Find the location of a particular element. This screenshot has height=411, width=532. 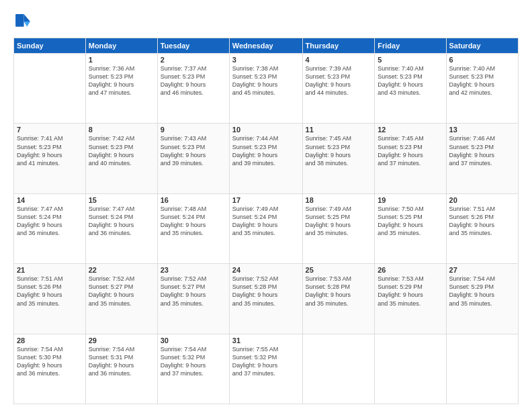

day-number: 27 is located at coordinates (482, 270).